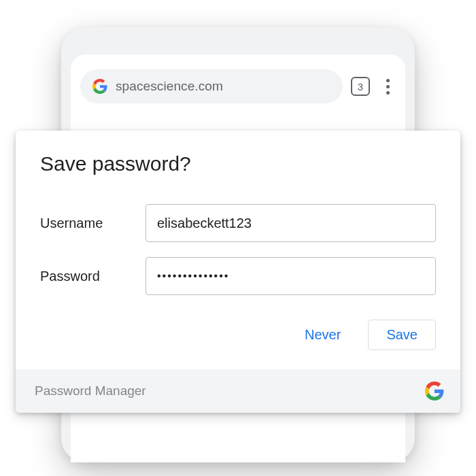  Describe the element at coordinates (211, 86) in the screenshot. I see `omnibox: spacescience.com` at that location.